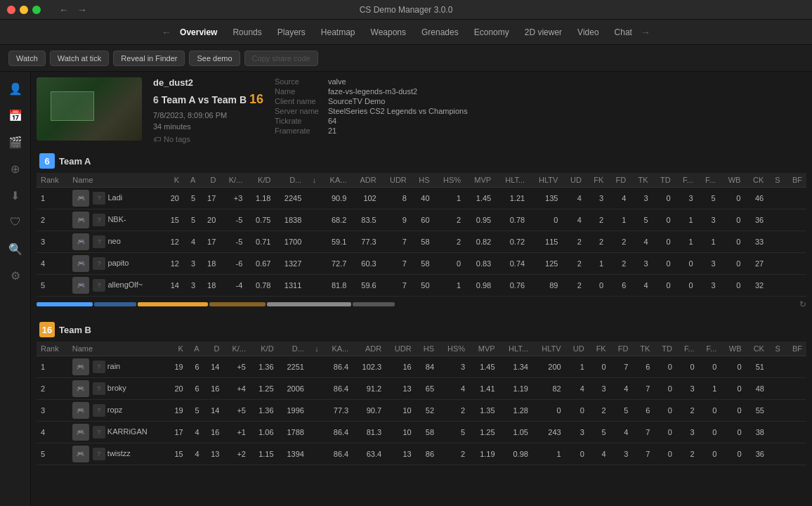  I want to click on cell-name: 🎮 ? allengOlf~, so click(115, 285).